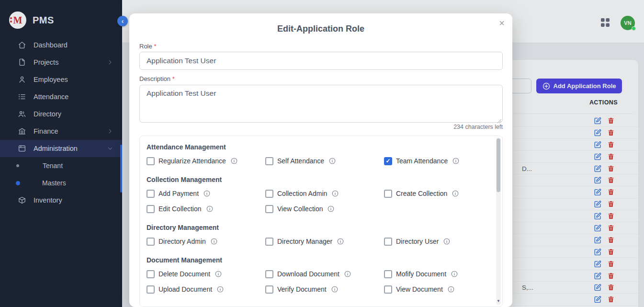 The width and height of the screenshot is (644, 307). What do you see at coordinates (421, 274) in the screenshot?
I see `permission-label: Mofify Document` at bounding box center [421, 274].